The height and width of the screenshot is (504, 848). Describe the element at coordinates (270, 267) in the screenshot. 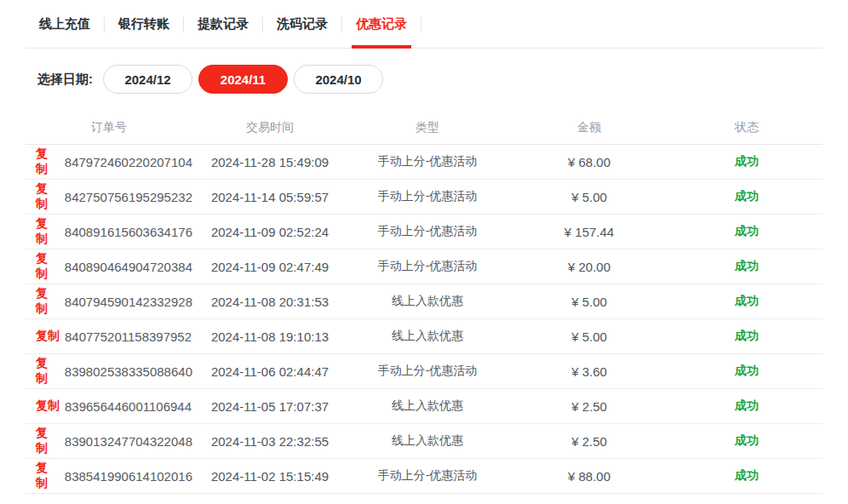

I see `transaction-time: 2024-11-09 02:47:49` at that location.